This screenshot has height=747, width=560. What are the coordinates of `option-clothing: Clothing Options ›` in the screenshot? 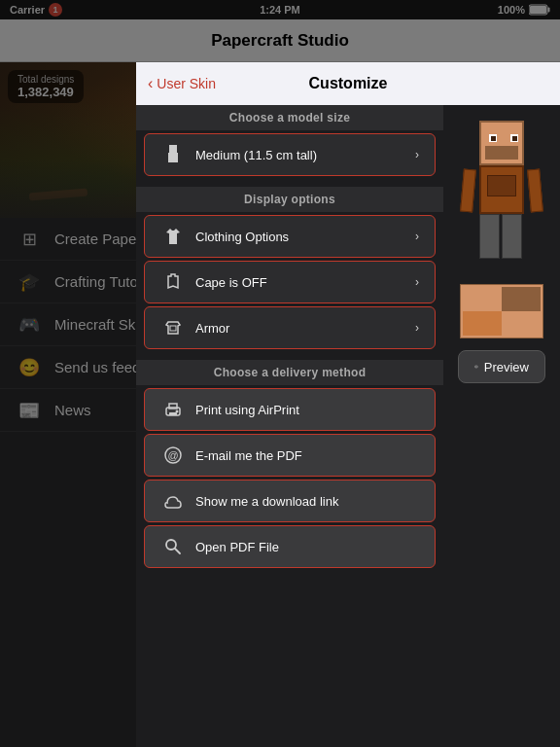 It's located at (290, 236).